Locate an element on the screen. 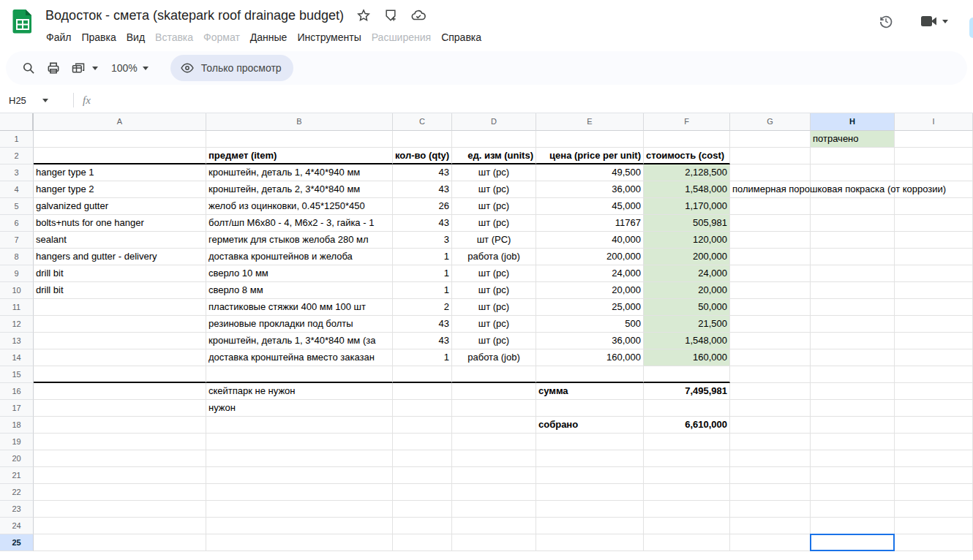  cell-C25 is located at coordinates (423, 542).